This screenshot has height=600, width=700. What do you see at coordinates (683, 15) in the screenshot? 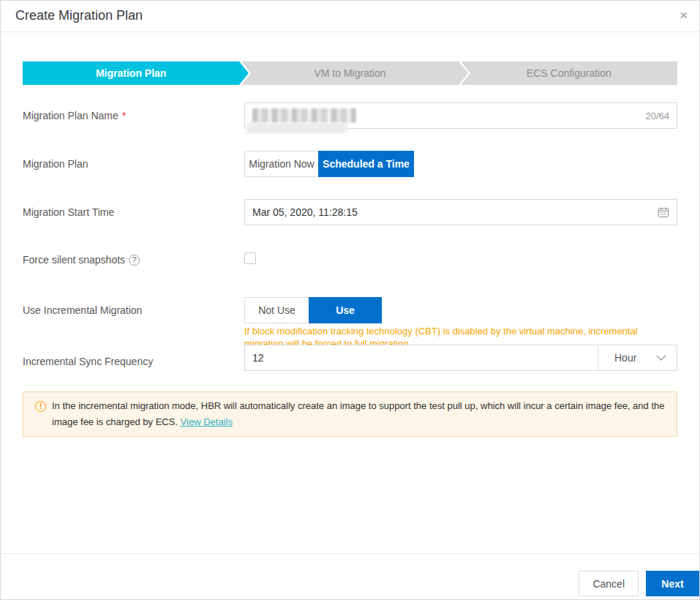
I see `close-icon: ×` at bounding box center [683, 15].